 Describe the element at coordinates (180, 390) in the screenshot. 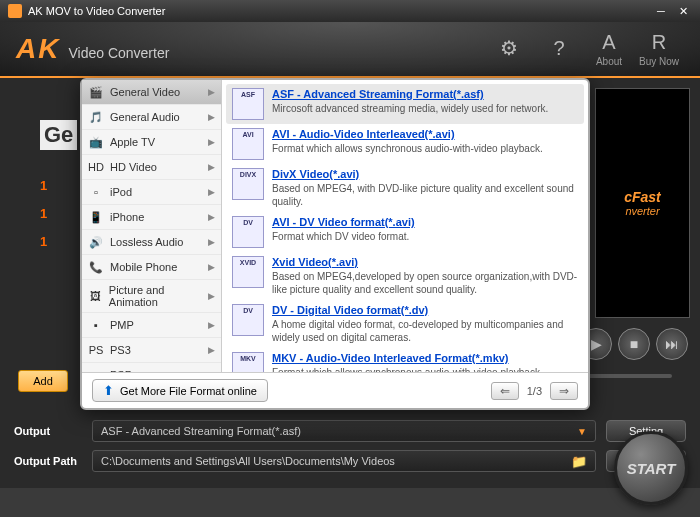

I see `get-more-button: ⬆ Get More File Format online` at that location.